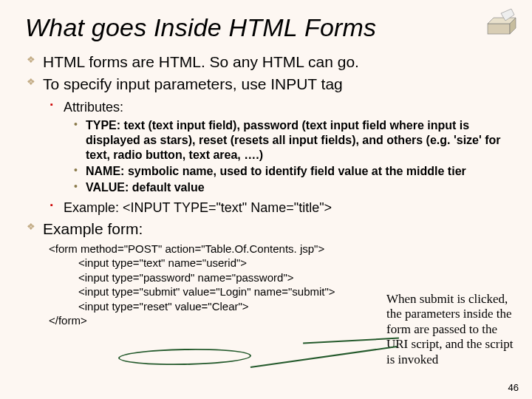  I want to click on attr-item: TYPE: text (text input field), password …, so click(296, 140).